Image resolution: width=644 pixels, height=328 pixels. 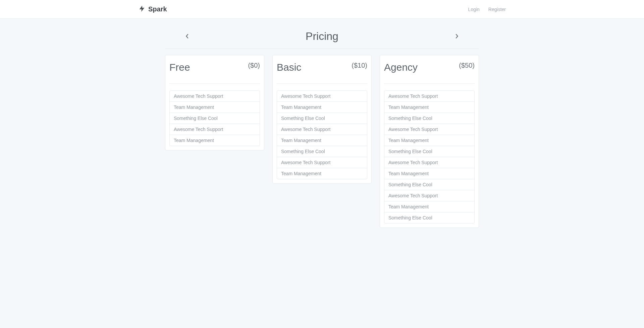 What do you see at coordinates (487, 9) in the screenshot?
I see `nav-links: Login Register` at bounding box center [487, 9].